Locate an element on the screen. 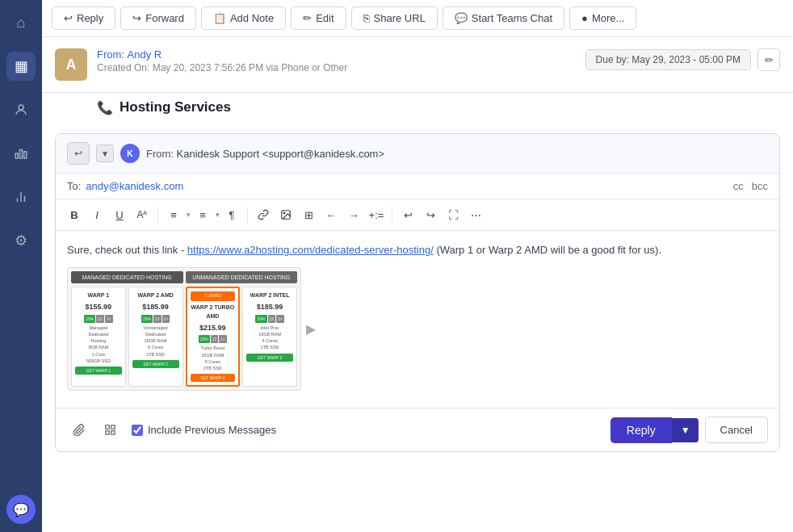 The width and height of the screenshot is (793, 532). share-url-label: Share URL is located at coordinates (400, 18).